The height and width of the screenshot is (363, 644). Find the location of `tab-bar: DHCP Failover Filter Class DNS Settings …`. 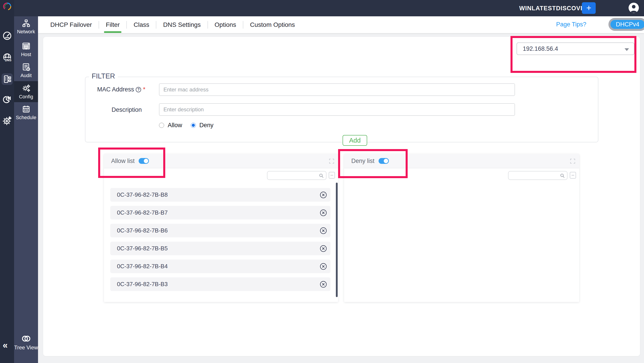

tab-bar: DHCP Failover Filter Class DNS Settings … is located at coordinates (341, 24).